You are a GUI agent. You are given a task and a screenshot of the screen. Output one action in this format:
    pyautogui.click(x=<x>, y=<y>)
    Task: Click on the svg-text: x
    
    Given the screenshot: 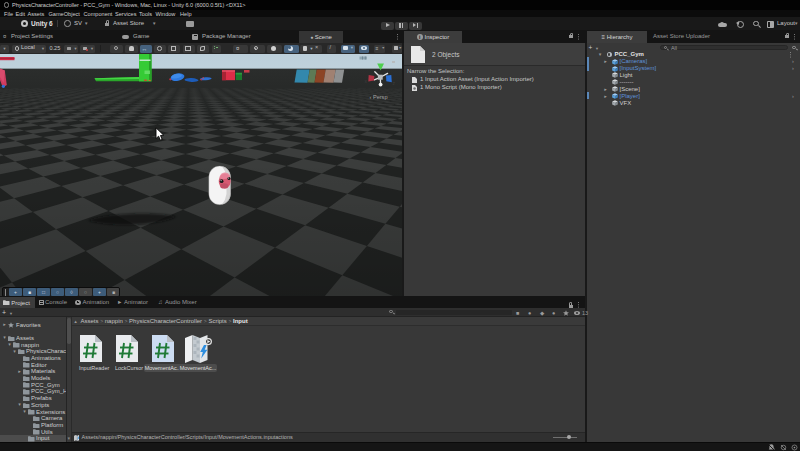 What is the action you would take?
    pyautogui.click(x=366, y=81)
    